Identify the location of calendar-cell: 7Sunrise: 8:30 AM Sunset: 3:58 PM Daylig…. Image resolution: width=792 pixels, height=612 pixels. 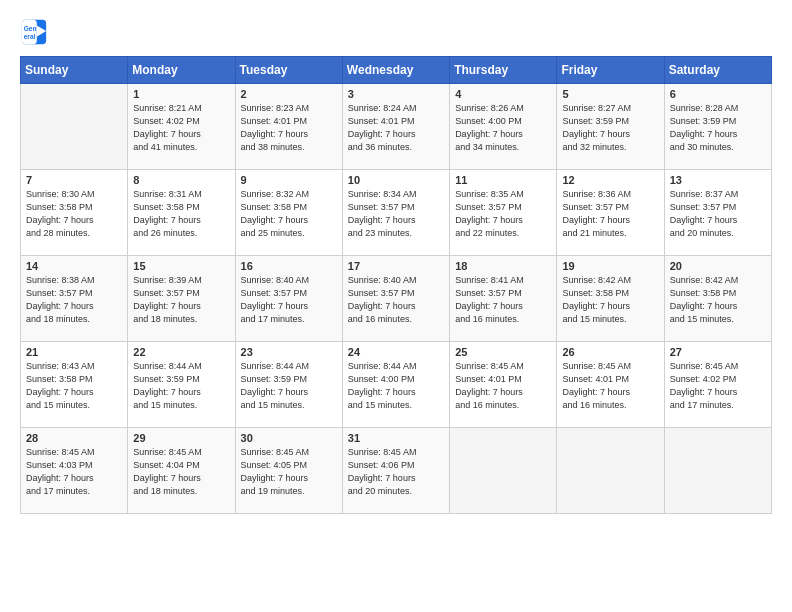
(74, 213).